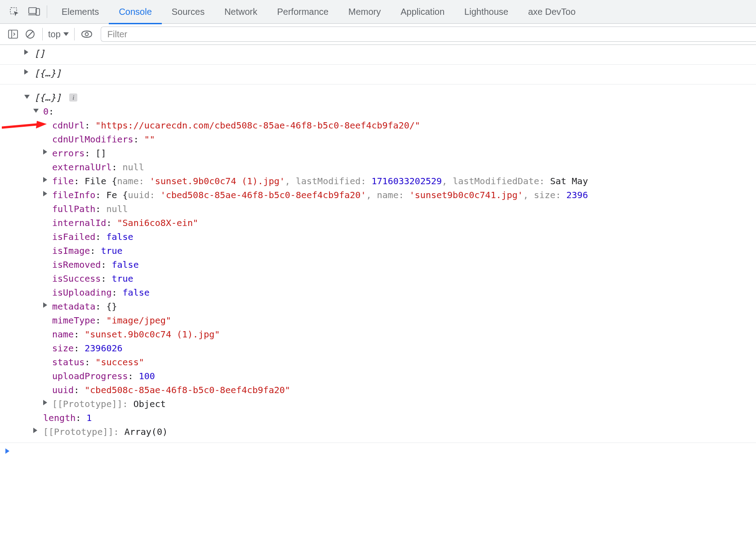 The image size is (756, 558). I want to click on tab-memory: Memory, so click(365, 12).